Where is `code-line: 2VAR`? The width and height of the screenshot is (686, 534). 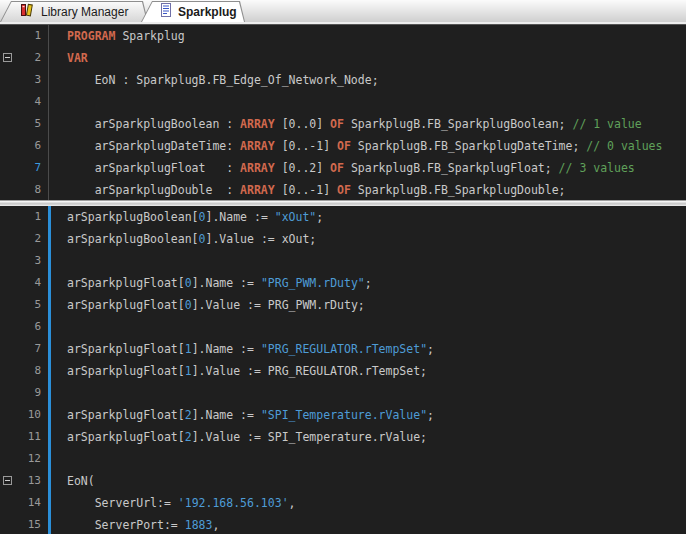 code-line: 2VAR is located at coordinates (343, 58).